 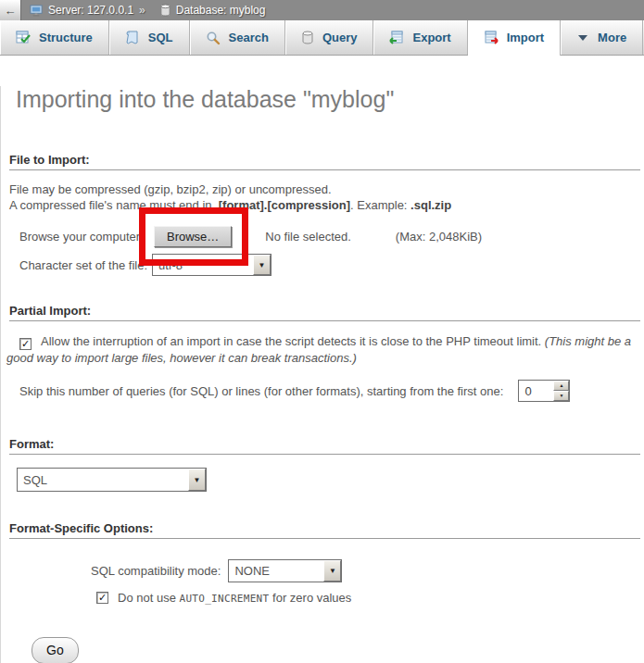 What do you see at coordinates (23, 38) in the screenshot?
I see `structure-icon` at bounding box center [23, 38].